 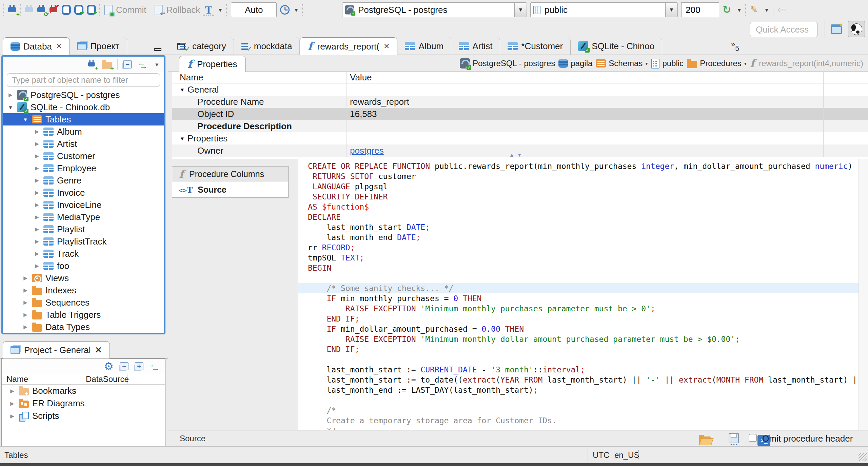 I want to click on editor-tab-artist: Artist, so click(x=476, y=46).